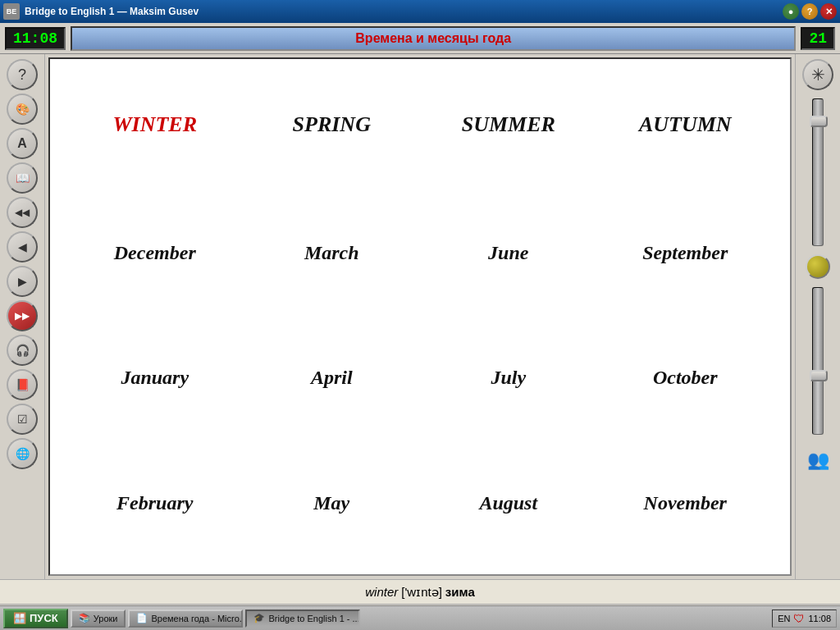 The image size is (840, 630). Describe the element at coordinates (818, 460) in the screenshot. I see `users-icon: 👥` at that location.